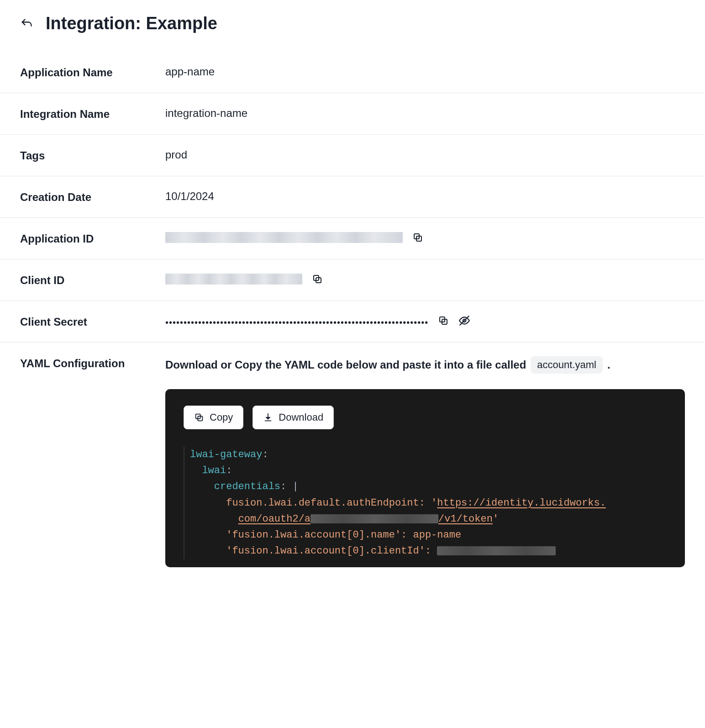 The image size is (705, 728). What do you see at coordinates (352, 238) in the screenshot?
I see `field-application-id: Application ID` at bounding box center [352, 238].